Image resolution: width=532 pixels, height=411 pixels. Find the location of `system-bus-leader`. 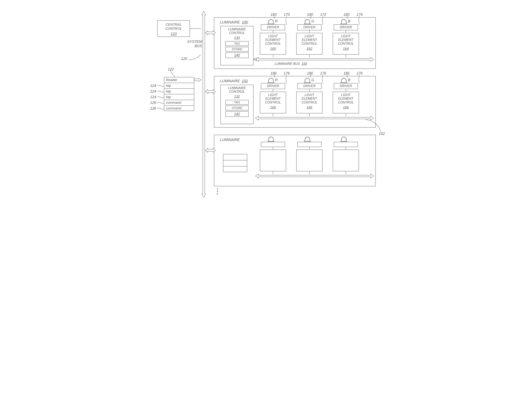

system-bus-leader is located at coordinates (196, 58).